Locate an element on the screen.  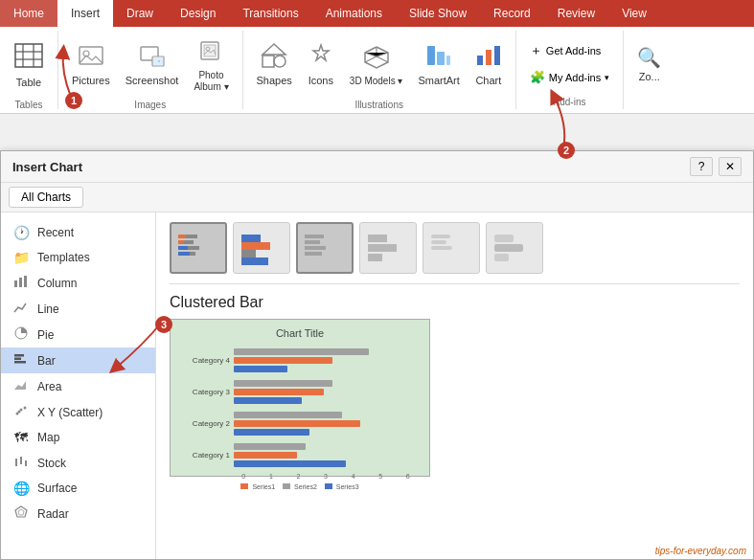
sidebar-item-bar-label: Bar is located at coordinates (46, 361).